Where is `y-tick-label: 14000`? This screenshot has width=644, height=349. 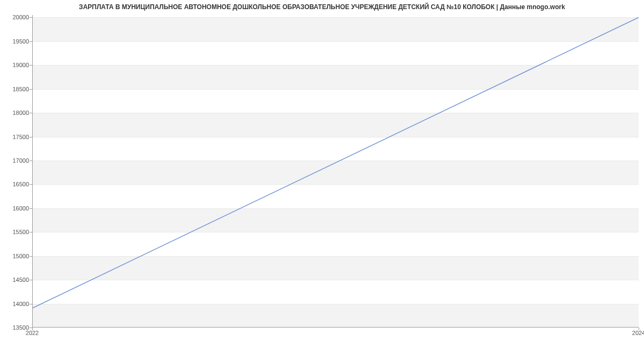 y-tick-label: 14000 is located at coordinates (16, 304).